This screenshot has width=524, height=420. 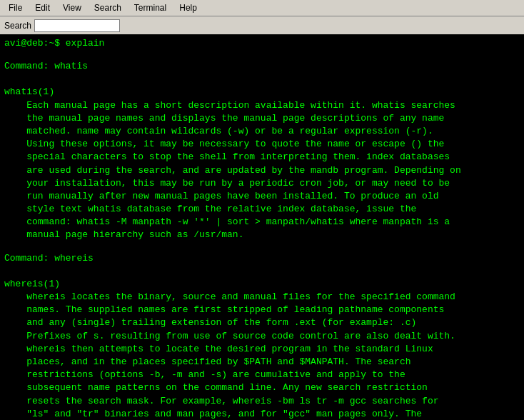 I want to click on prompt-line: avi@deb:~$ explain, so click(x=262, y=44).